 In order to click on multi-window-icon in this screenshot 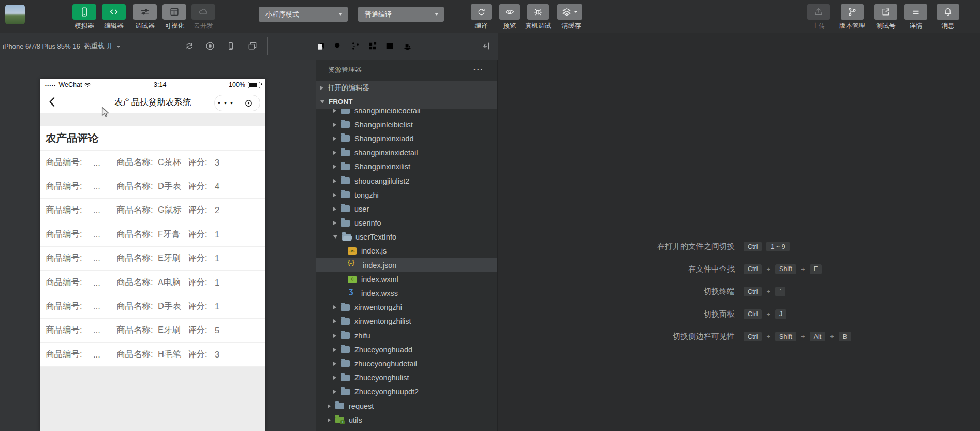, I will do `click(253, 46)`.